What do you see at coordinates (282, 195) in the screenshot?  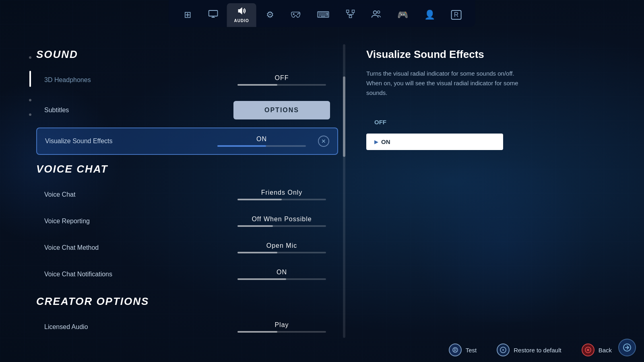 I see `voice-chat-value-container: Friends Only` at bounding box center [282, 195].